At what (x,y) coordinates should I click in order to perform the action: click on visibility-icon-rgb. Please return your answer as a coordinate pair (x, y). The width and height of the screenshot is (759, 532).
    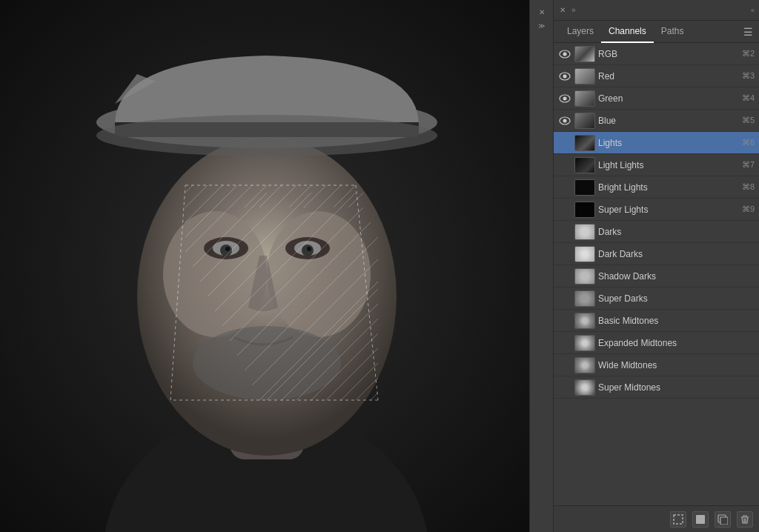
    Looking at the image, I should click on (565, 54).